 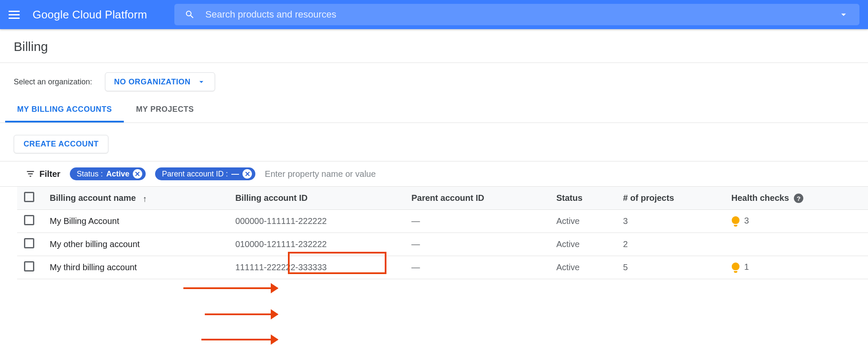 I want to click on filter-icon, so click(x=30, y=174).